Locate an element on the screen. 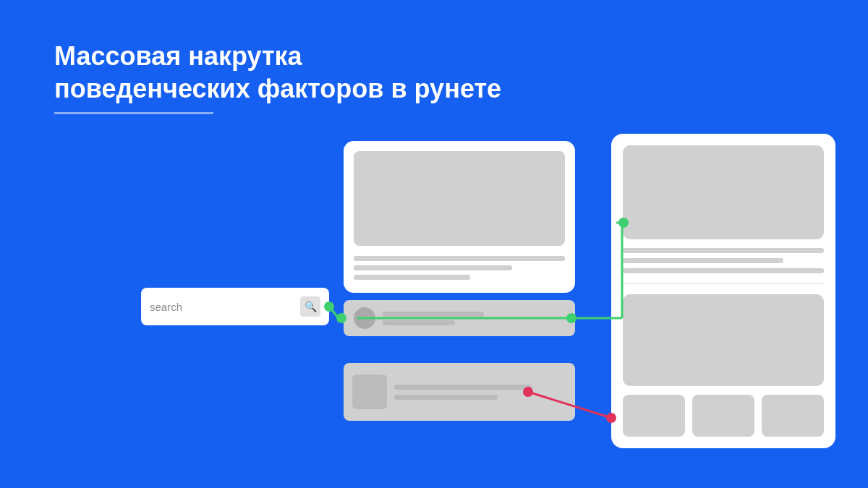 The height and width of the screenshot is (488, 868). card-right-block2 is located at coordinates (723, 340).